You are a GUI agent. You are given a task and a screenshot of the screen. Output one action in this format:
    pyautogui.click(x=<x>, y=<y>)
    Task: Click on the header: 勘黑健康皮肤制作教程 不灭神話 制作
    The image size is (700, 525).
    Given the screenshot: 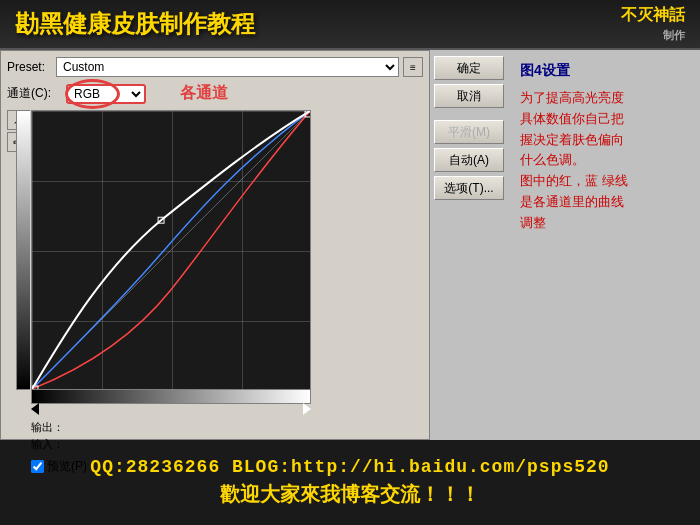 What is the action you would take?
    pyautogui.click(x=350, y=25)
    